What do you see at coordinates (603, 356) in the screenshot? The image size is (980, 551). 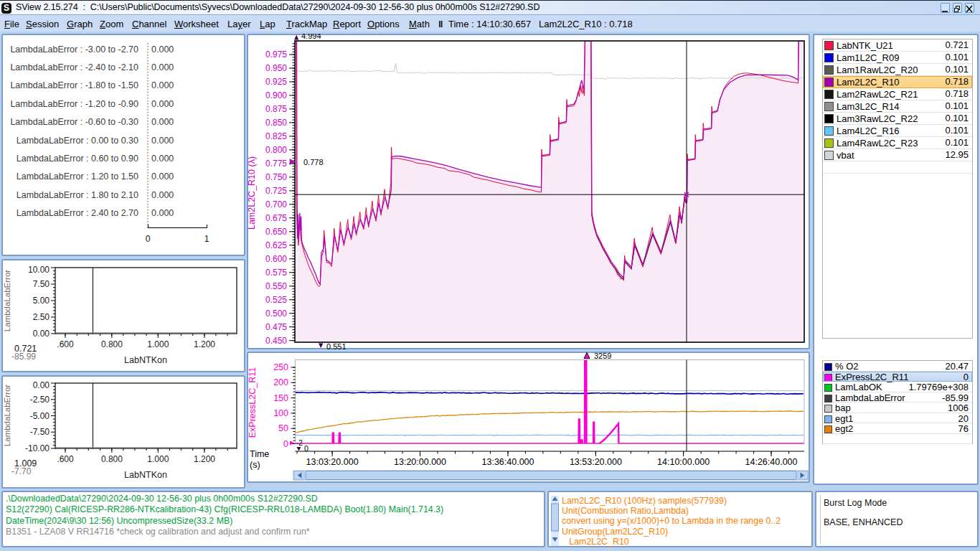 I see `svg-text: 3259` at bounding box center [603, 356].